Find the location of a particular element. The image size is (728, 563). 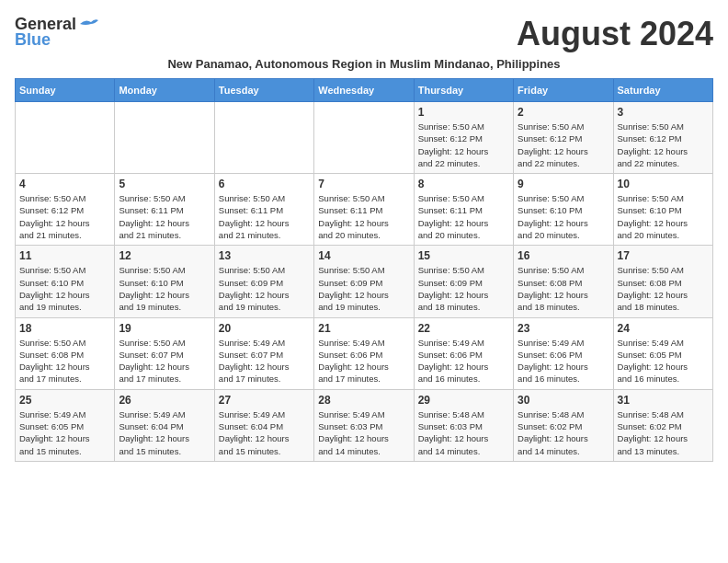

day-number: 1 is located at coordinates (463, 112).